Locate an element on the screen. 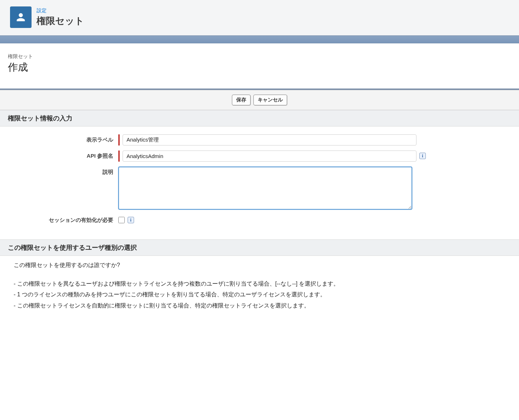  page-header: 設定 権限セット is located at coordinates (260, 18).